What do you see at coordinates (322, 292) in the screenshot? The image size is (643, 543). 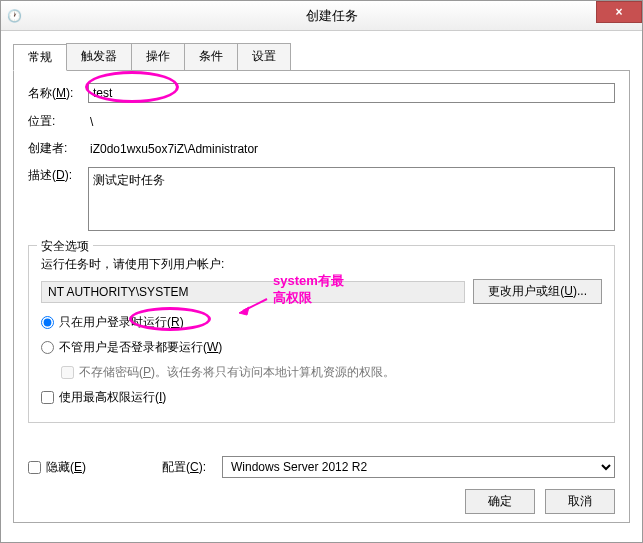 I see `account-row: NT AUTHORITY\SYSTEM 更改用户或组(U)...` at bounding box center [322, 292].